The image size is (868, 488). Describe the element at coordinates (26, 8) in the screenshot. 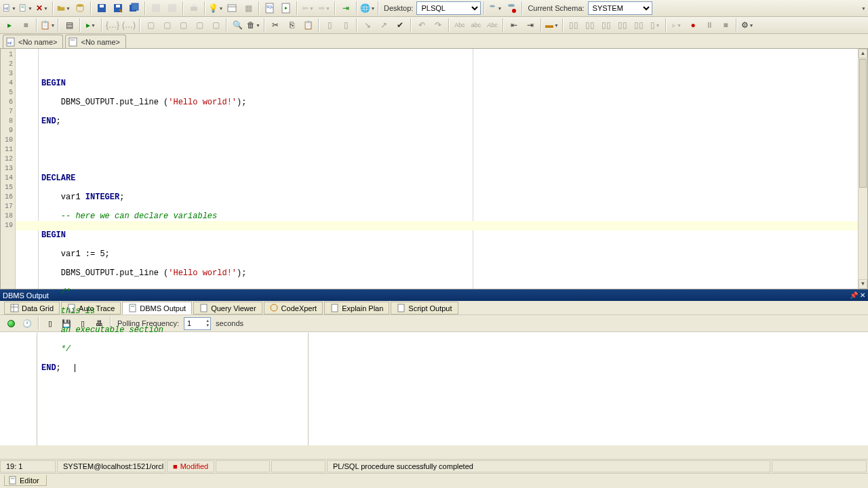

I see `sheet-icon: ▼` at that location.